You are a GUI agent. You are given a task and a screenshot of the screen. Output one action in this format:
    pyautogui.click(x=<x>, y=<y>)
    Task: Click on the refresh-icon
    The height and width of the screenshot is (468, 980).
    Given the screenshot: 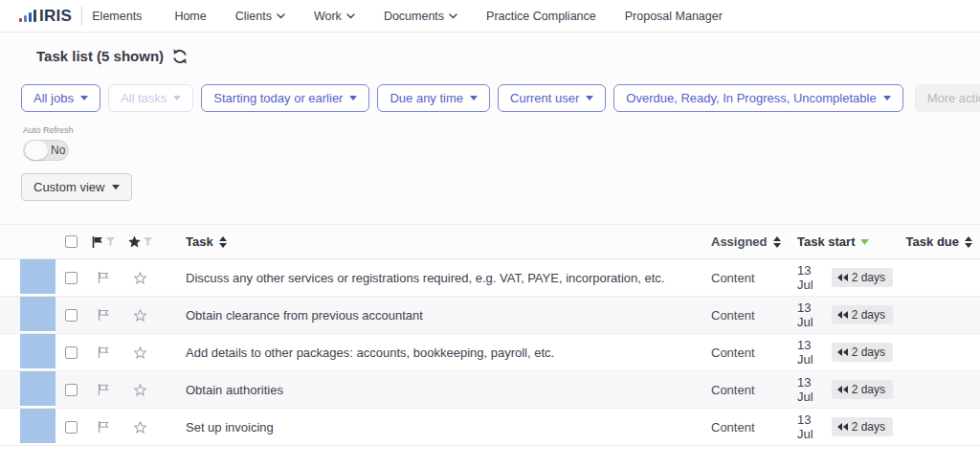 What is the action you would take?
    pyautogui.click(x=180, y=56)
    